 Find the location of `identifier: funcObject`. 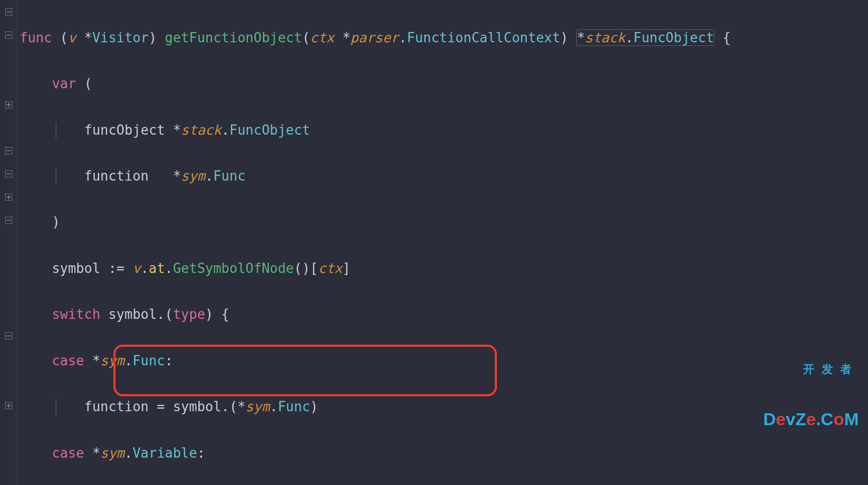

identifier: funcObject is located at coordinates (128, 130).